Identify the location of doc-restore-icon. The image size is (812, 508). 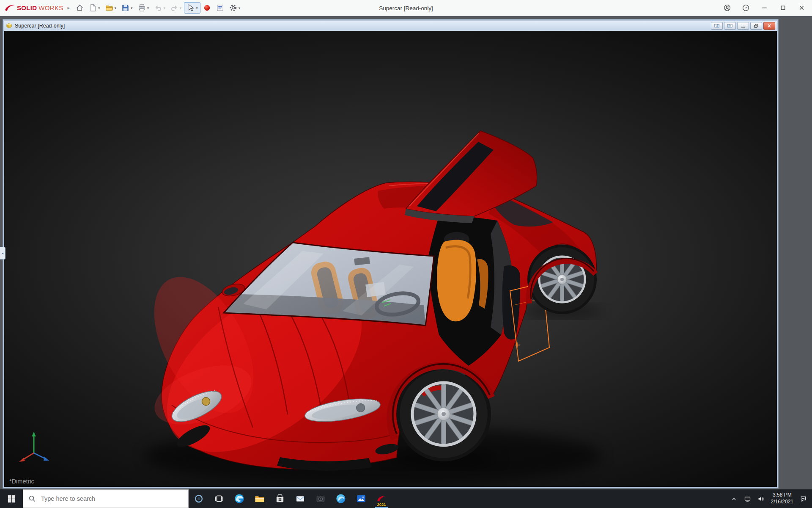
(756, 26).